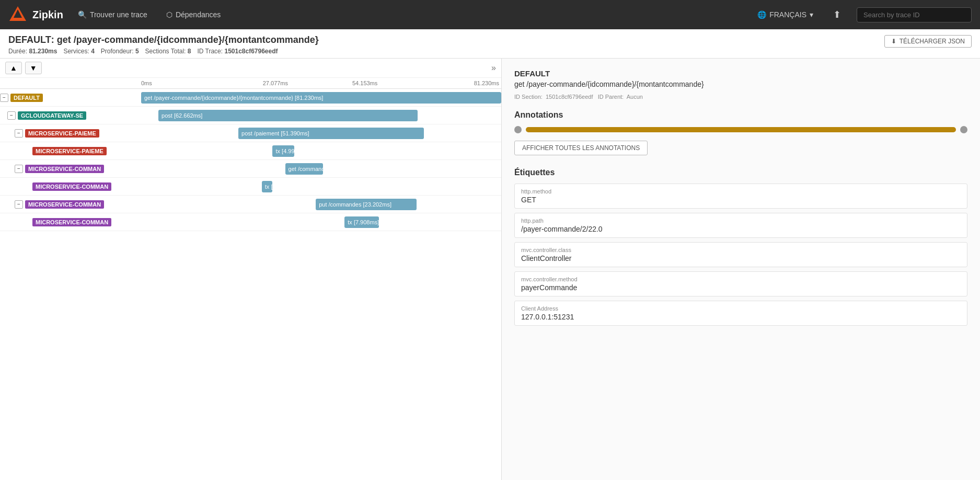 This screenshot has width=980, height=480. I want to click on tag-key: http.method, so click(741, 191).